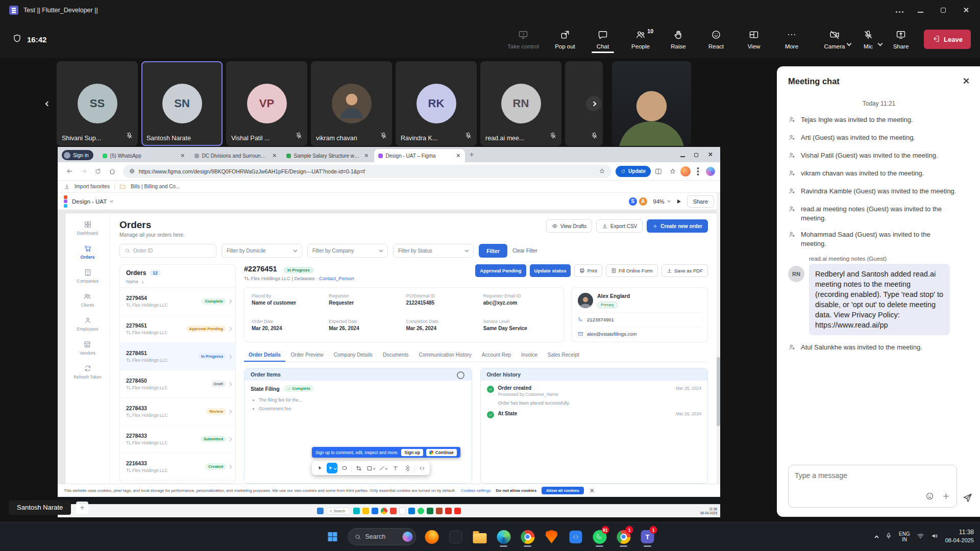  I want to click on react-button: React, so click(716, 39).